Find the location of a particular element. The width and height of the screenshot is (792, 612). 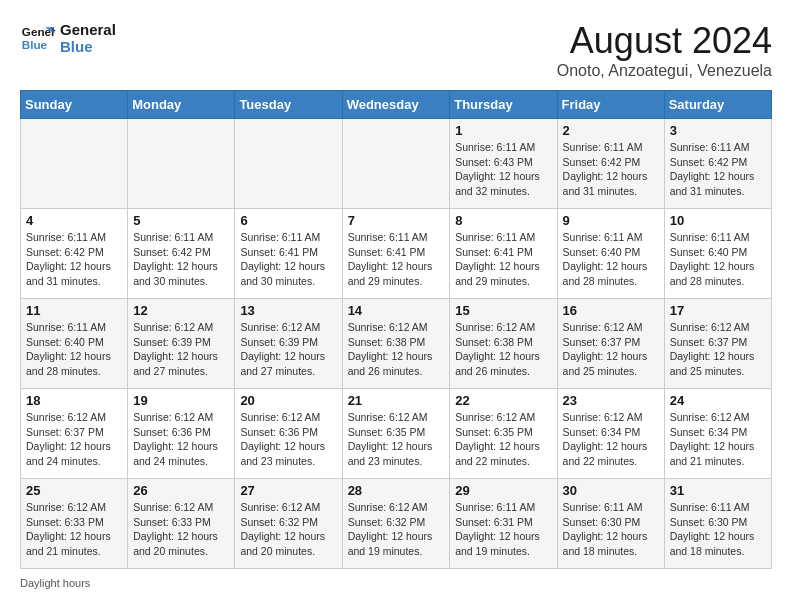

calendar-header: SundayMondayTuesdayWednesdayThursdayFrid… is located at coordinates (396, 105).